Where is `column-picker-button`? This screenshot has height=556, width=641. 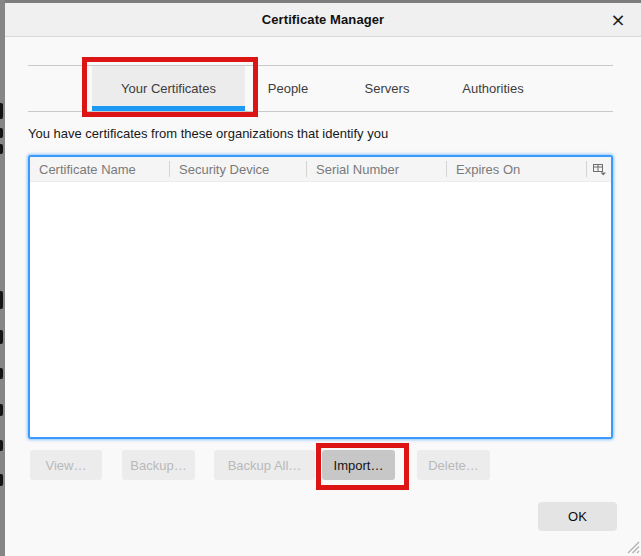
column-picker-button is located at coordinates (599, 169).